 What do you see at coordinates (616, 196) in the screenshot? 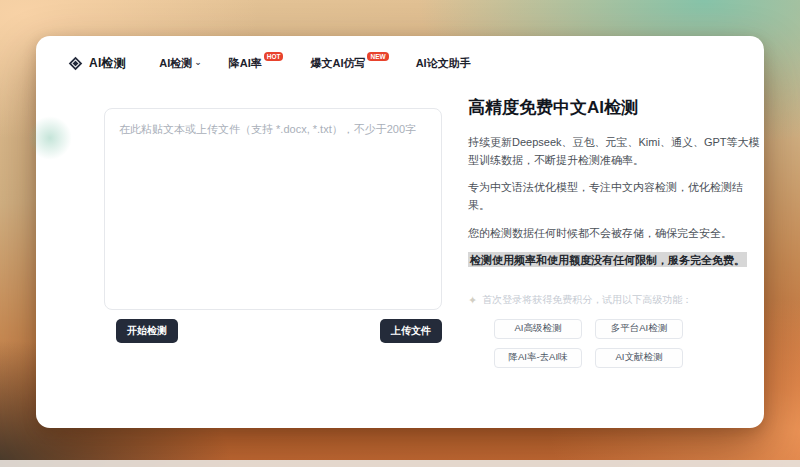
I see `intro-paragraph: 专为中文语法优化模型，专注中文内容检测，优化检测结果。` at bounding box center [616, 196].